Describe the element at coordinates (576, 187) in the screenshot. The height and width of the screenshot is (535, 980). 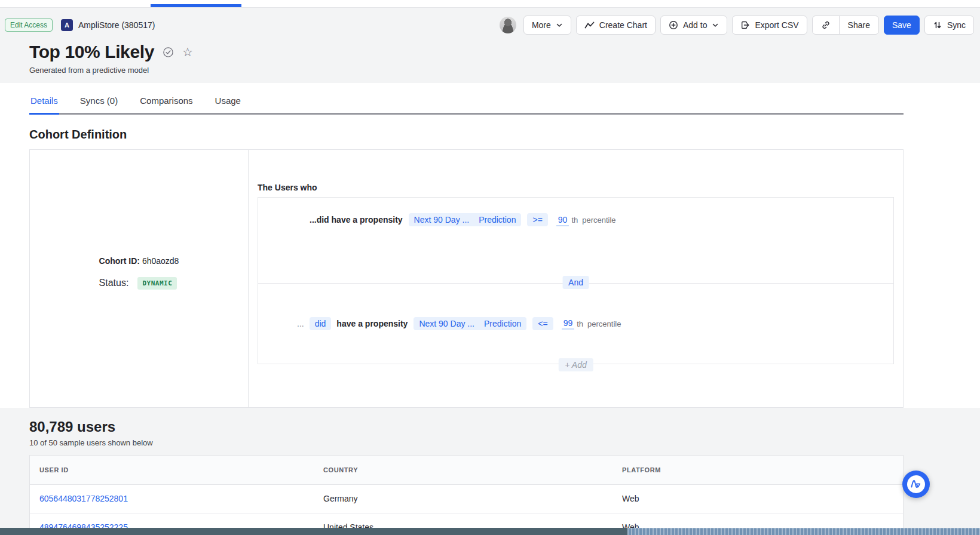
I see `users-who-label: The Users who` at that location.